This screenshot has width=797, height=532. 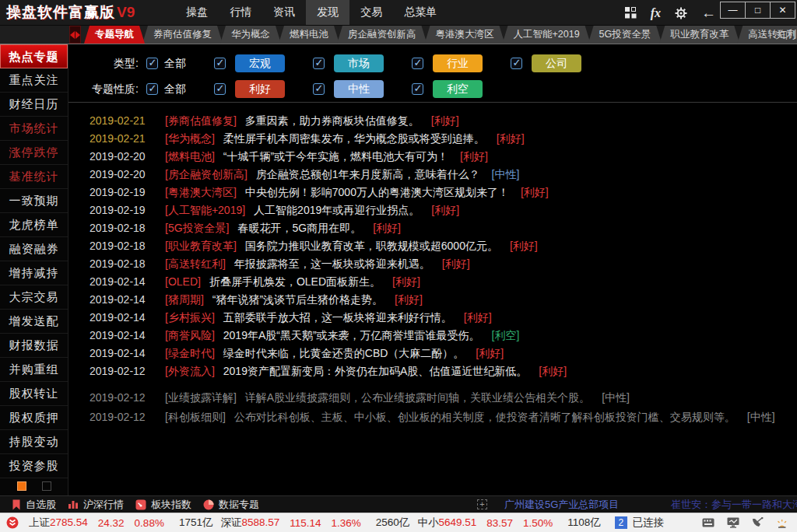 I want to click on news-topic: [5G投资全景], so click(x=197, y=229).